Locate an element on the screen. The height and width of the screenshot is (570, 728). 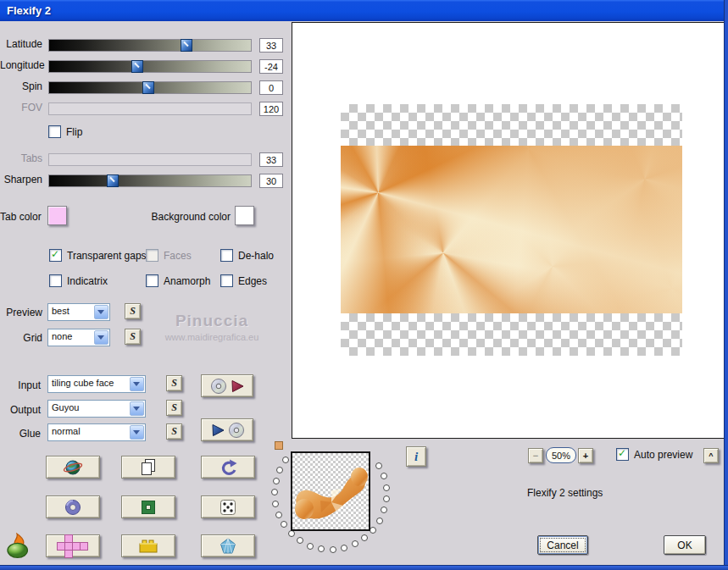
longitude-slider-thumb is located at coordinates (137, 66).